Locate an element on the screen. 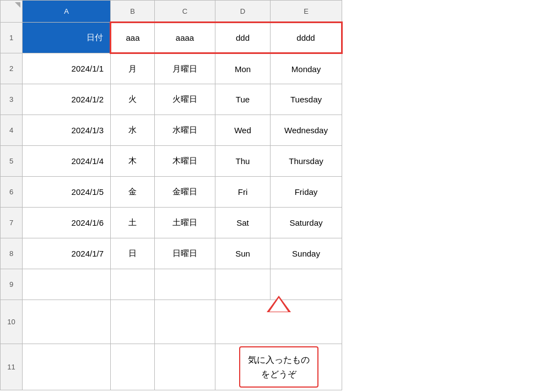 Image resolution: width=551 pixels, height=392 pixels. cell-8e: Sunday is located at coordinates (306, 254).